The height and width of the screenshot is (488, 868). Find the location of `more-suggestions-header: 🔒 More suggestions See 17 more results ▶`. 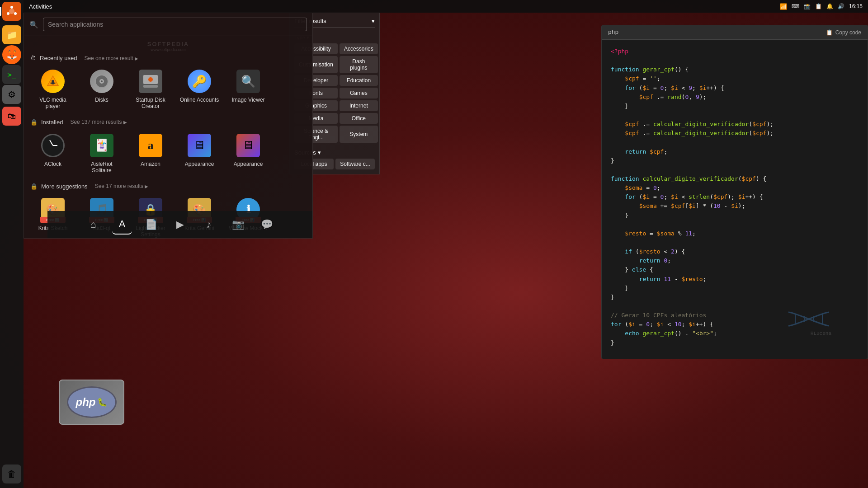

more-suggestions-header: 🔒 More suggestions See 17 more results ▶ is located at coordinates (168, 186).